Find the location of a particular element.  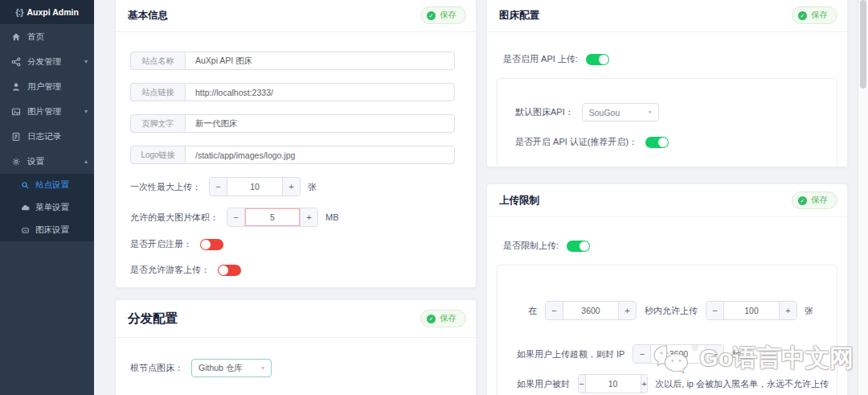

api-upload-toggle is located at coordinates (598, 60).